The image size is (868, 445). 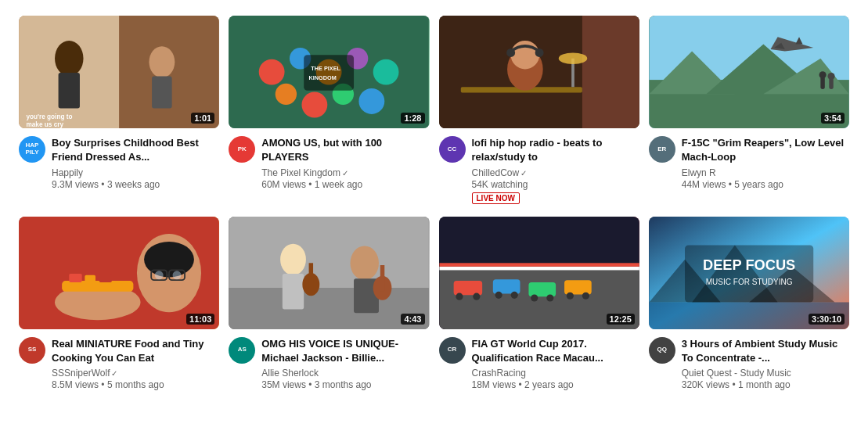 What do you see at coordinates (539, 303) in the screenshot?
I see `video-card-v7: 12:25CRFIA GT World Cup 2017. Qualificat…` at bounding box center [539, 303].